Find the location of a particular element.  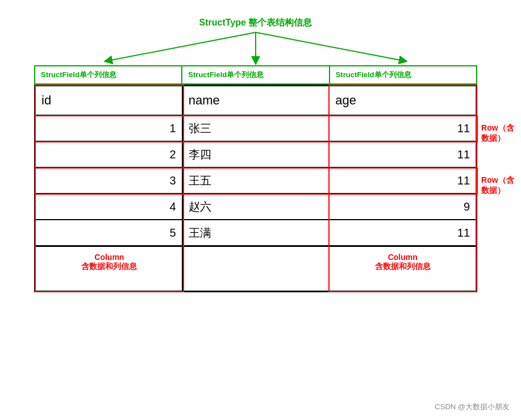

struct-type-text: StructType 整个表结构信息 is located at coordinates (256, 23).